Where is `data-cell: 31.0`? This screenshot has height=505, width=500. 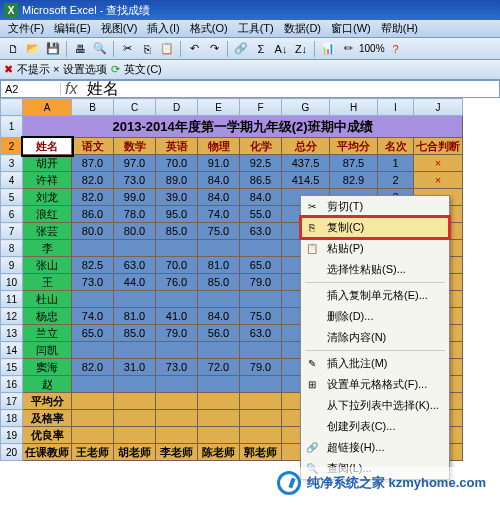 data-cell: 31.0 is located at coordinates (135, 368).